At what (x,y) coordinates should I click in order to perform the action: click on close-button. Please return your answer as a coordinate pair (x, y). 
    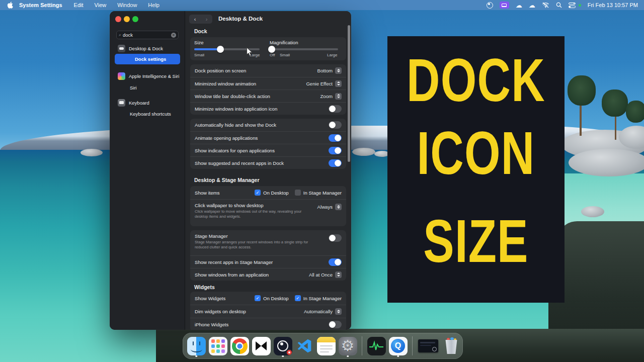
    Looking at the image, I should click on (118, 19).